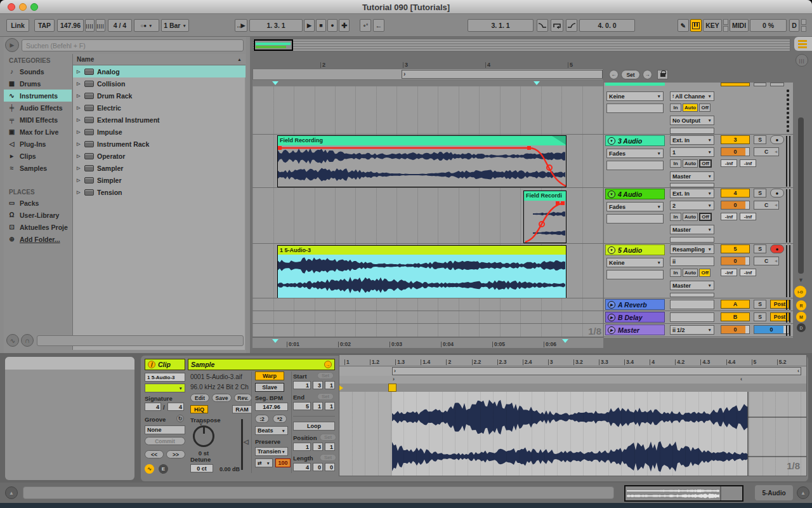  I want to click on loop-end-marker, so click(537, 83).